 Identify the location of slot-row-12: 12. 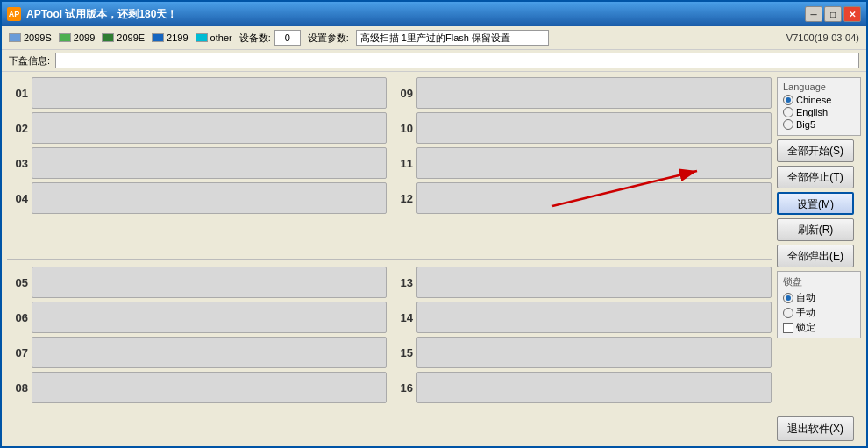
(582, 198).